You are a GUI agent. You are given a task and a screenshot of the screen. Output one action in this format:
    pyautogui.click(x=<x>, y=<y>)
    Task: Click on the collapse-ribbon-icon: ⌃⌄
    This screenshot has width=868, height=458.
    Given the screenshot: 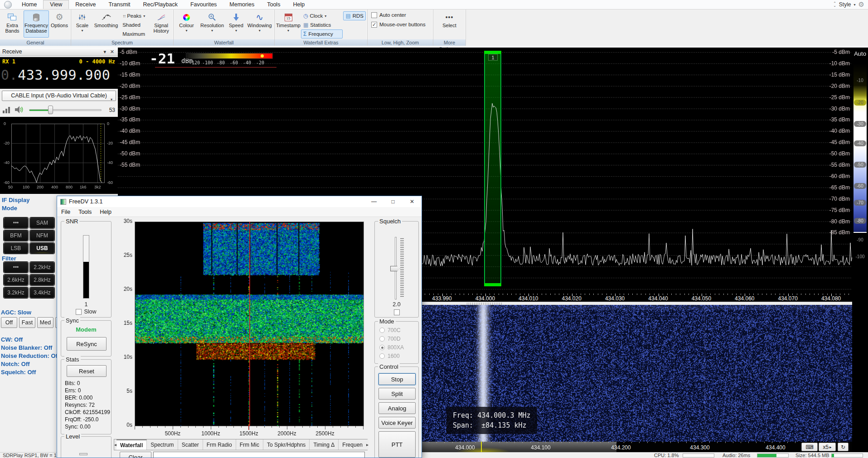 What is the action you would take?
    pyautogui.click(x=835, y=5)
    